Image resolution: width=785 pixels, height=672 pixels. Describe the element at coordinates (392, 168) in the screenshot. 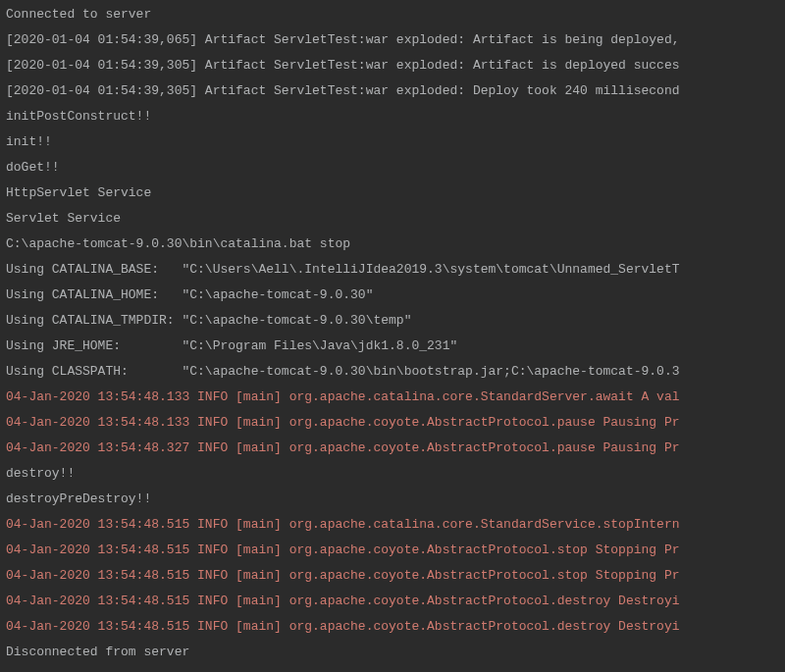

I see `console-line: doGet!!` at that location.